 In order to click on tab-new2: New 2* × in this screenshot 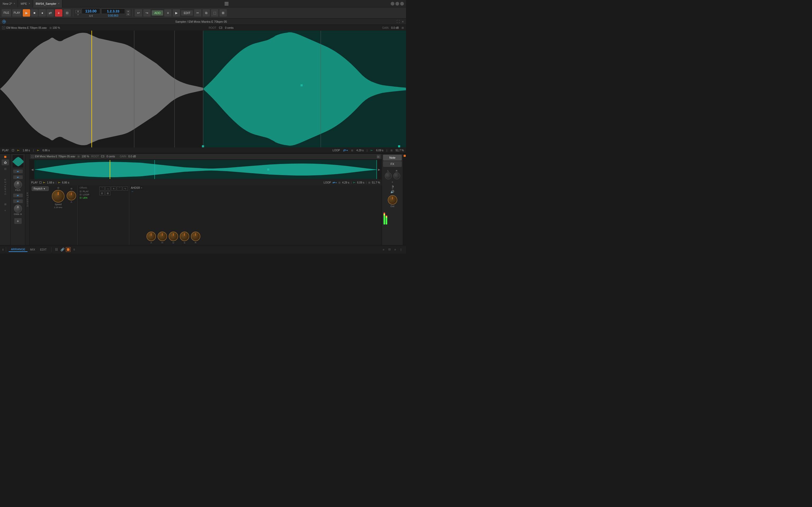, I will do `click(9, 4)`.